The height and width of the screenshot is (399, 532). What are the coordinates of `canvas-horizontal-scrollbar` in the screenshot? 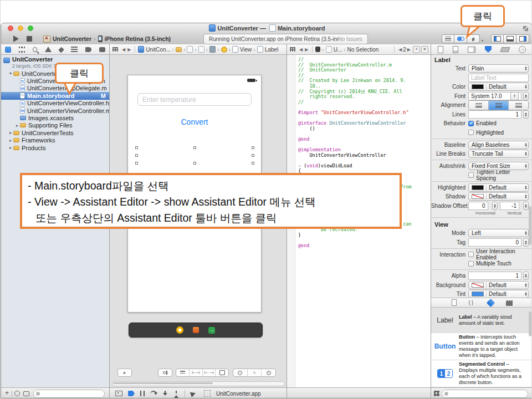 It's located at (198, 383).